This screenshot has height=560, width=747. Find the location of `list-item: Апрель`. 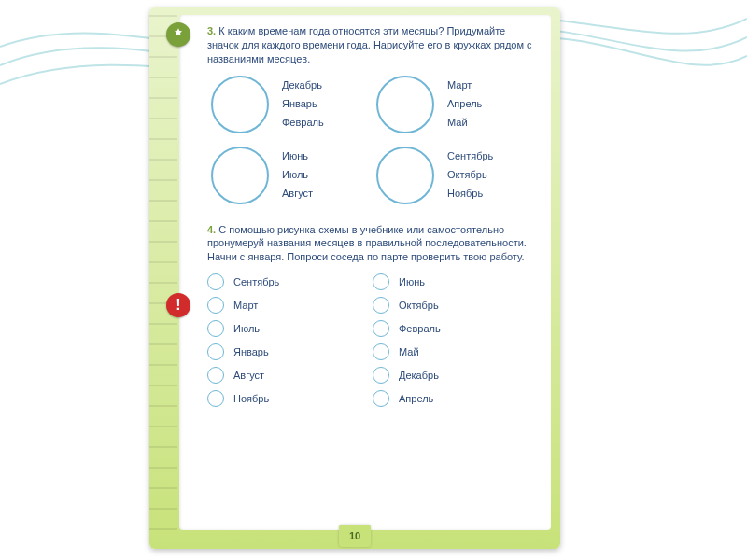

list-item: Апрель is located at coordinates (456, 399).